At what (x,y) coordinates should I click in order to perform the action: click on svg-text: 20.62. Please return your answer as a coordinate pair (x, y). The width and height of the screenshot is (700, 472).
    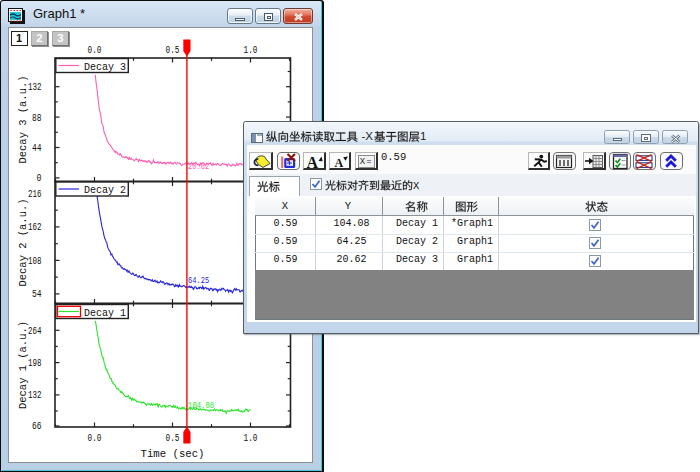
    Looking at the image, I should click on (198, 167).